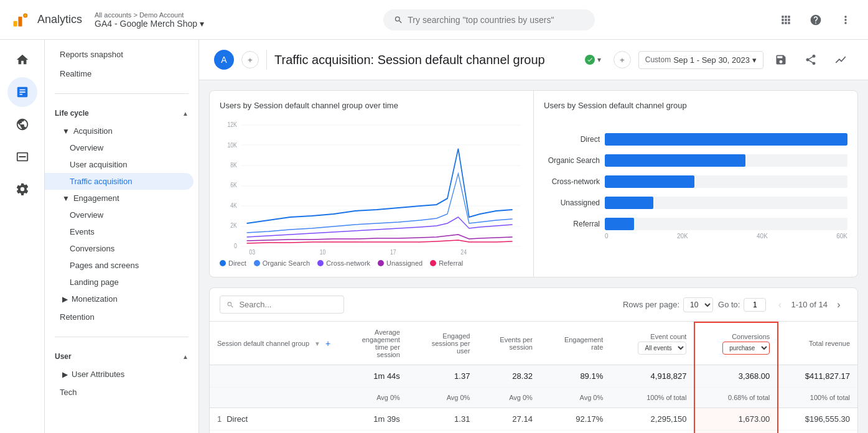 The height and width of the screenshot is (433, 868). What do you see at coordinates (746, 348) in the screenshot?
I see `conversions-select: purchase` at bounding box center [746, 348].